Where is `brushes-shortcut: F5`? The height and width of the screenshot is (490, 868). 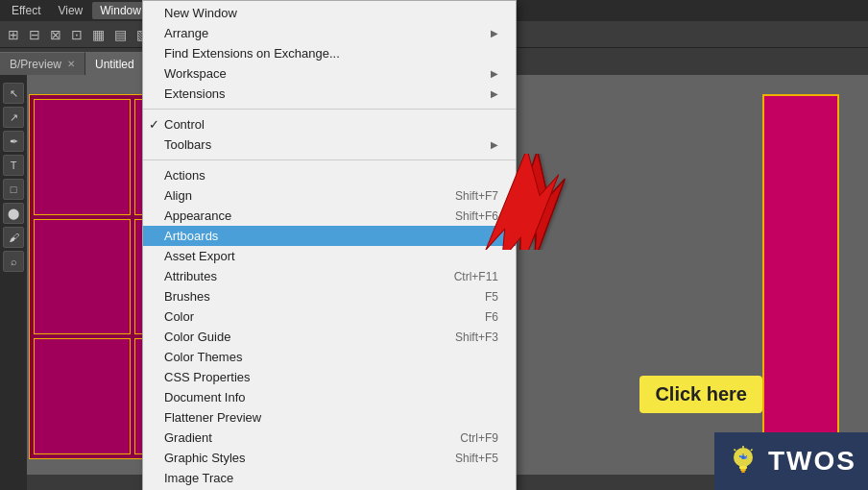
brushes-shortcut: F5 is located at coordinates (477, 297).